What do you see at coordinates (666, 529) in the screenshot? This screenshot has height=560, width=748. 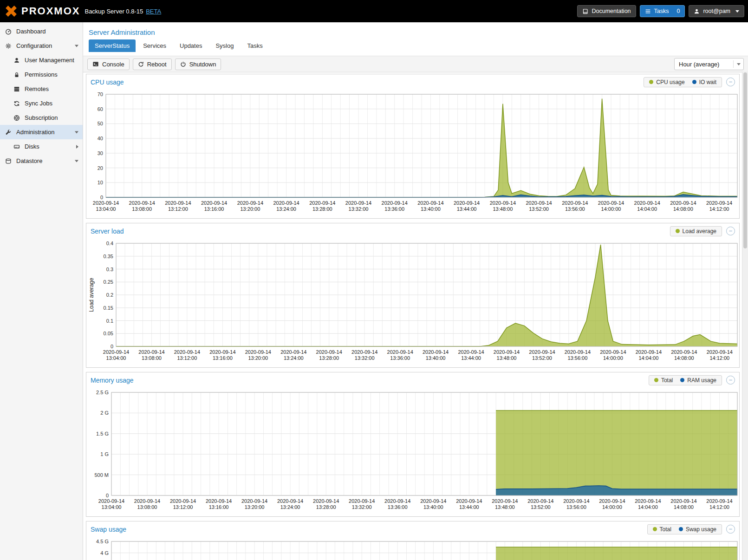 I see `legend-label: Total` at bounding box center [666, 529].